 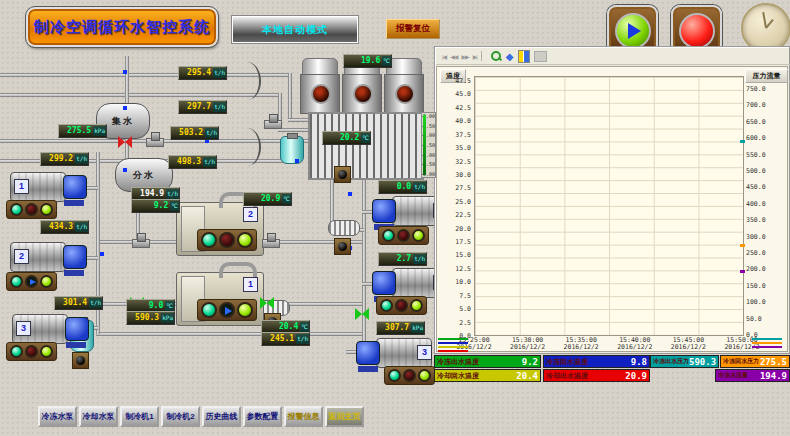 I want to click on level-scale-label: +0.00, so click(x=428, y=174).